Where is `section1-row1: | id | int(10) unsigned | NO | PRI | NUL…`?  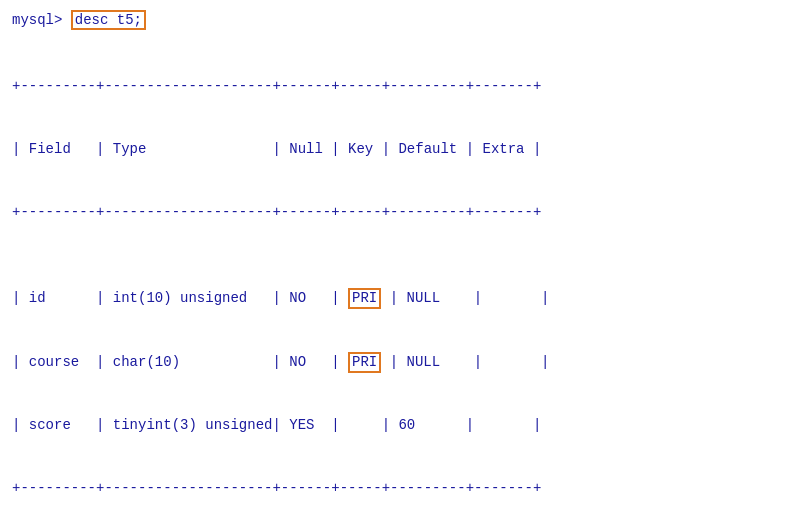 section1-row1: | id | int(10) unsigned | NO | PRI | NUL… is located at coordinates (393, 298).